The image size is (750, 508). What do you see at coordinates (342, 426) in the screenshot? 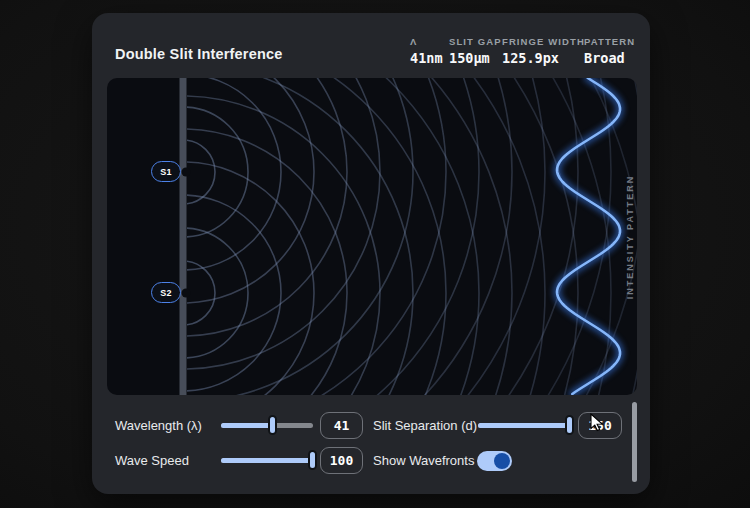
I see `wavelength-value-box: 41` at bounding box center [342, 426].